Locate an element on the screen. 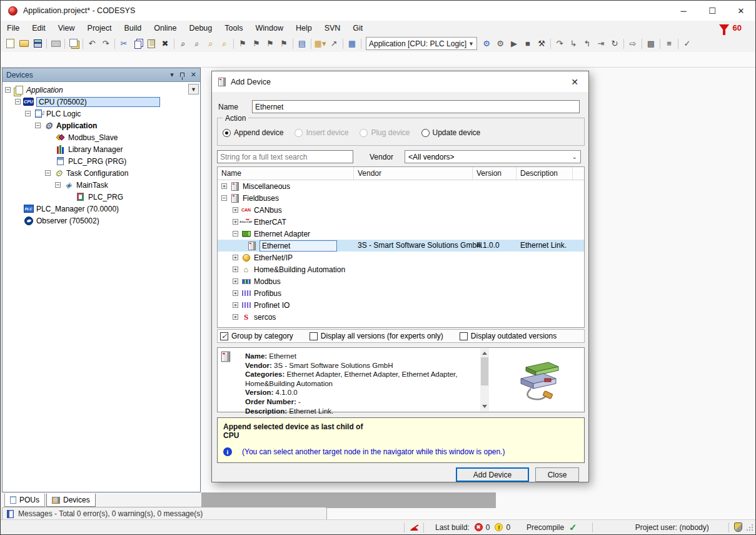  close-dialog-button: Close is located at coordinates (557, 474).